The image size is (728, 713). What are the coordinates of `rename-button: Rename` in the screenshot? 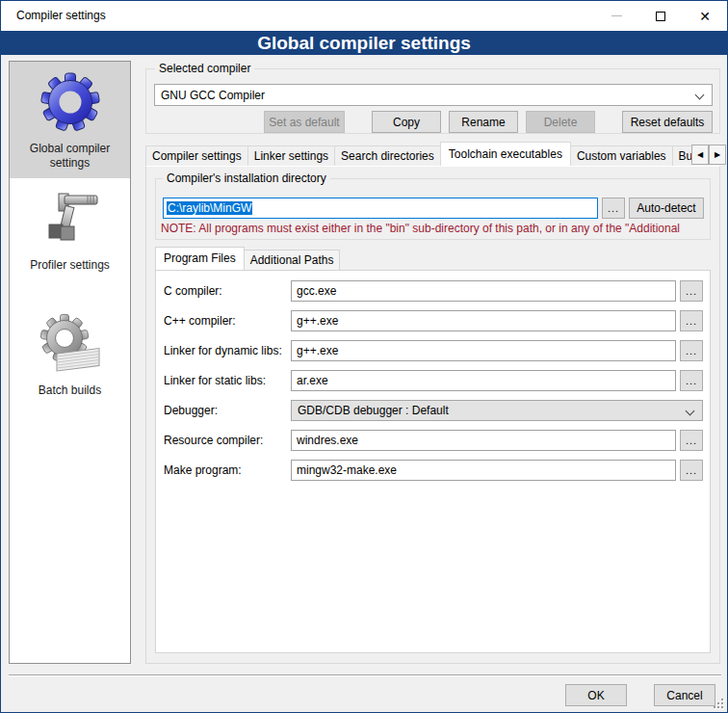 It's located at (483, 121).